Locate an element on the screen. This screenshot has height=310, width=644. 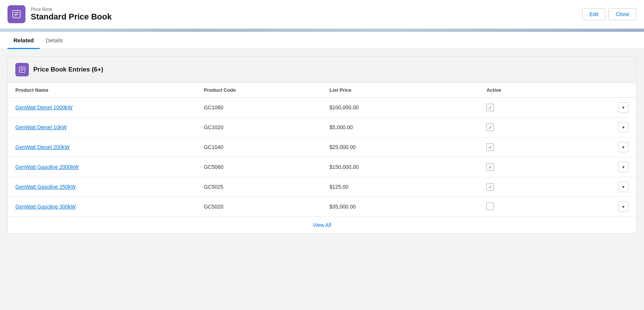
list-price-cell: $35,000.00 is located at coordinates (401, 207).